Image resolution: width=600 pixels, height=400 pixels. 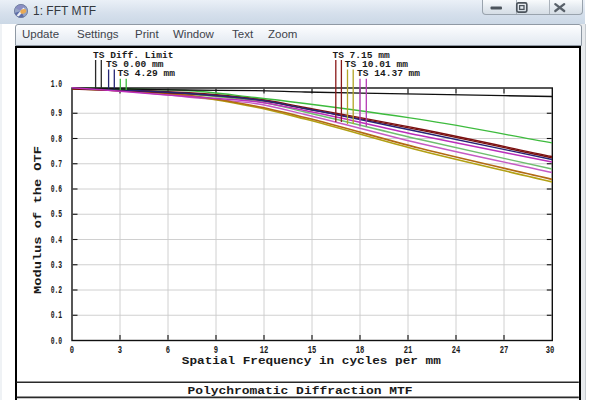 I want to click on svg-text: TS 4.29 mm, so click(x=147, y=74).